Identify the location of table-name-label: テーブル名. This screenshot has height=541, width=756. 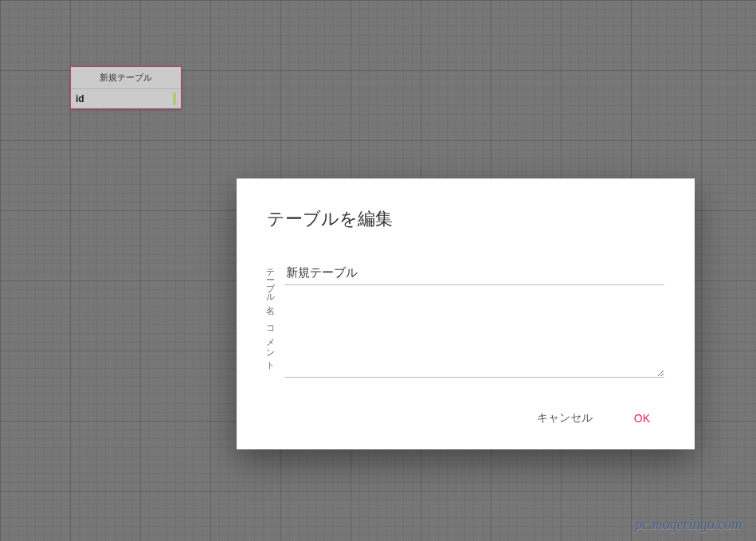
(272, 282).